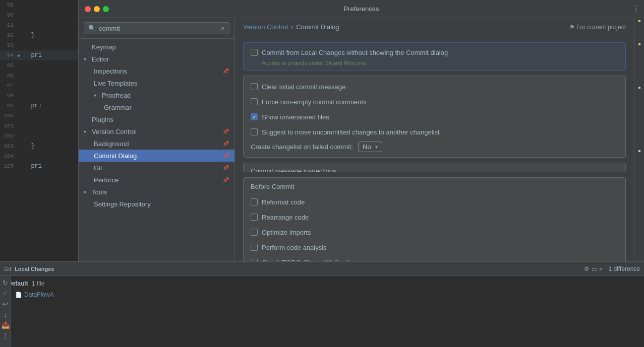 The width and height of the screenshot is (644, 347). Describe the element at coordinates (97, 9) in the screenshot. I see `minimize-button` at that location.